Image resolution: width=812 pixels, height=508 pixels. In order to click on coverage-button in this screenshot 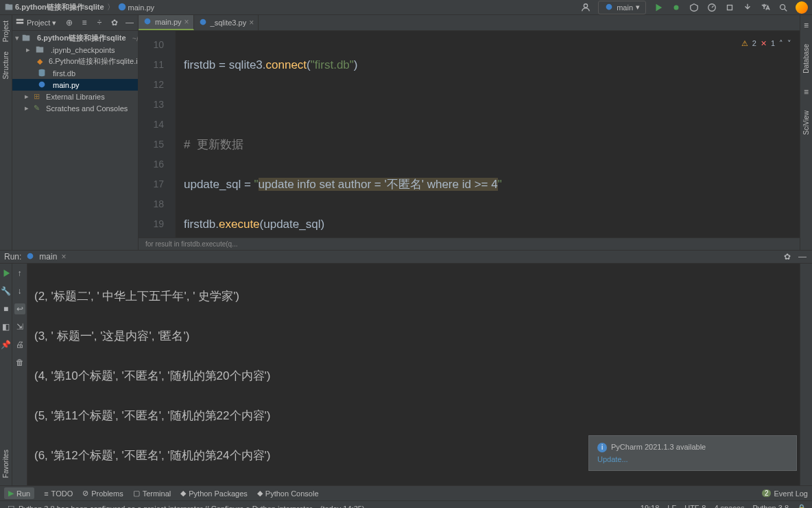, I will do `click(694, 8)`.